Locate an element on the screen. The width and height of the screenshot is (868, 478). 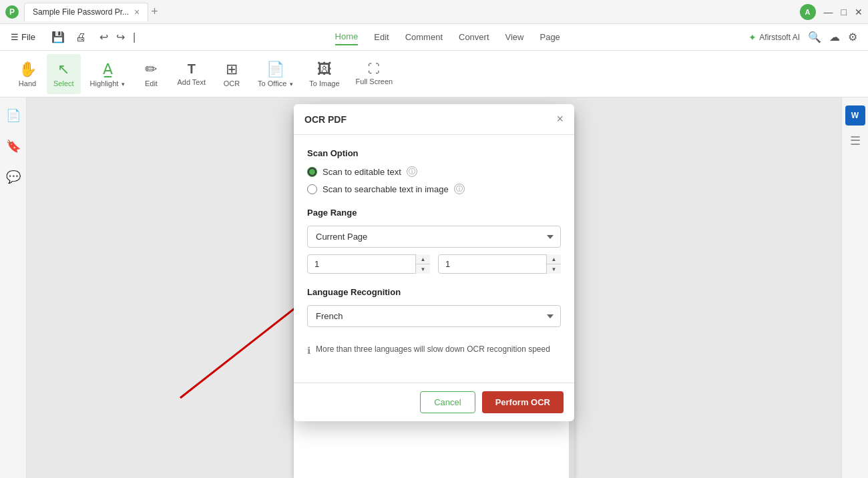
comment-icon: 💬 is located at coordinates (13, 177).